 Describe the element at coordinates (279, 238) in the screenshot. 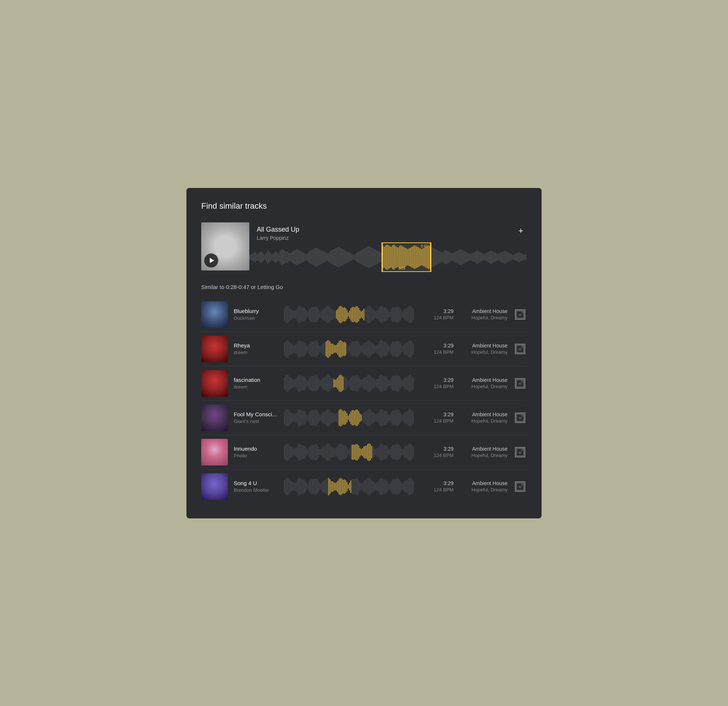

I see `source-artist: Larry Poppinz` at that location.